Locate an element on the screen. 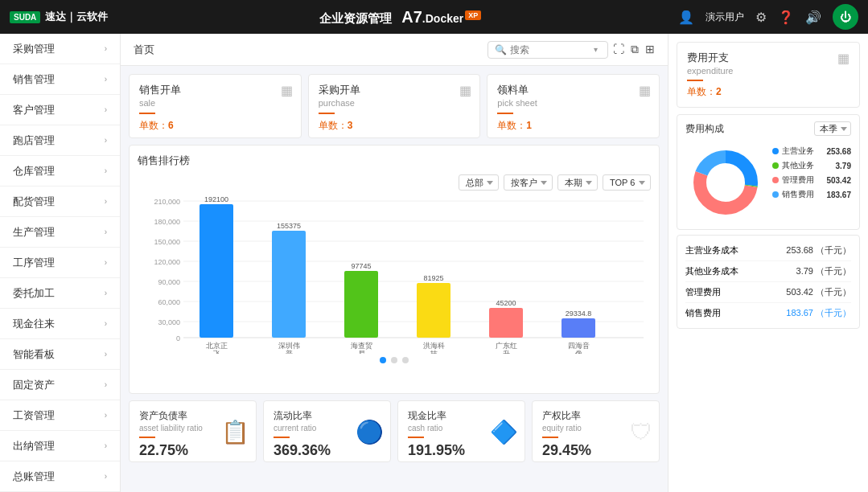  sidebar-item-kanban: 智能看板 › is located at coordinates (60, 355).